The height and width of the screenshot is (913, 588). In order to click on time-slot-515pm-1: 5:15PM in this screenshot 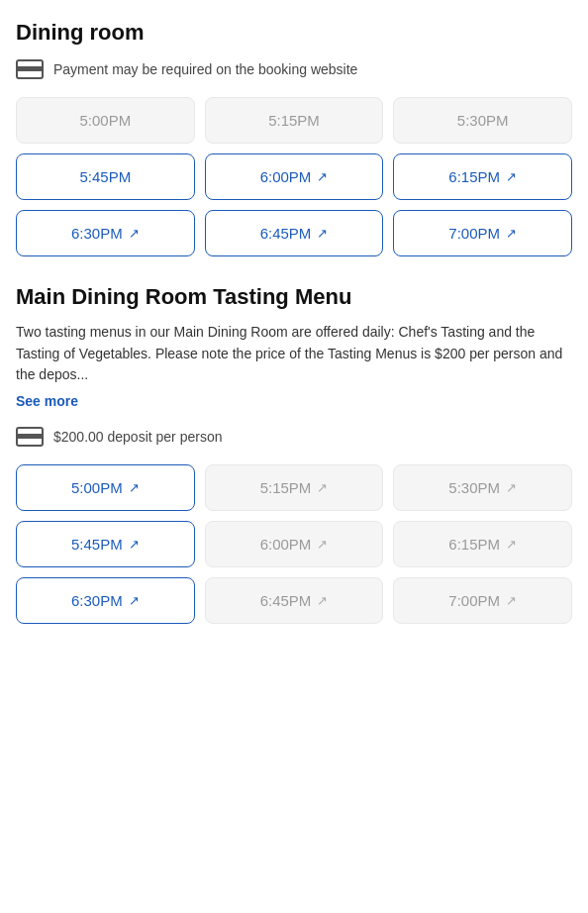, I will do `click(295, 121)`.